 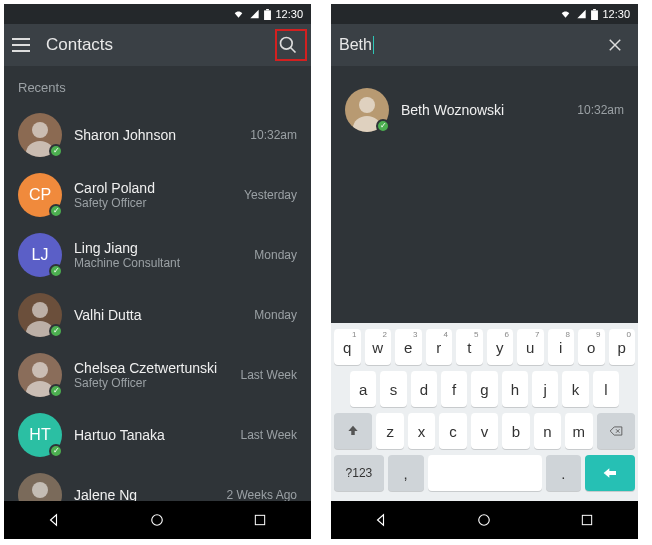 I want to click on page-title: Contacts, so click(x=154, y=45).